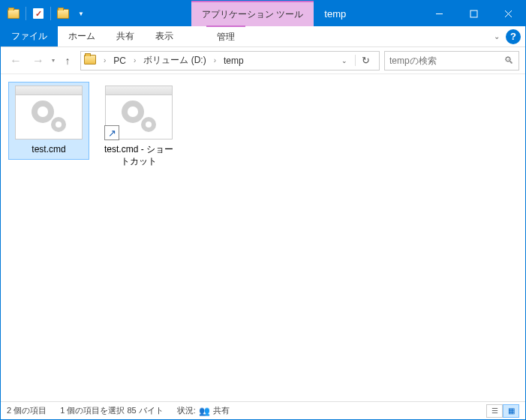  I want to click on shortcut-arrow-icon: ↗, so click(112, 133).